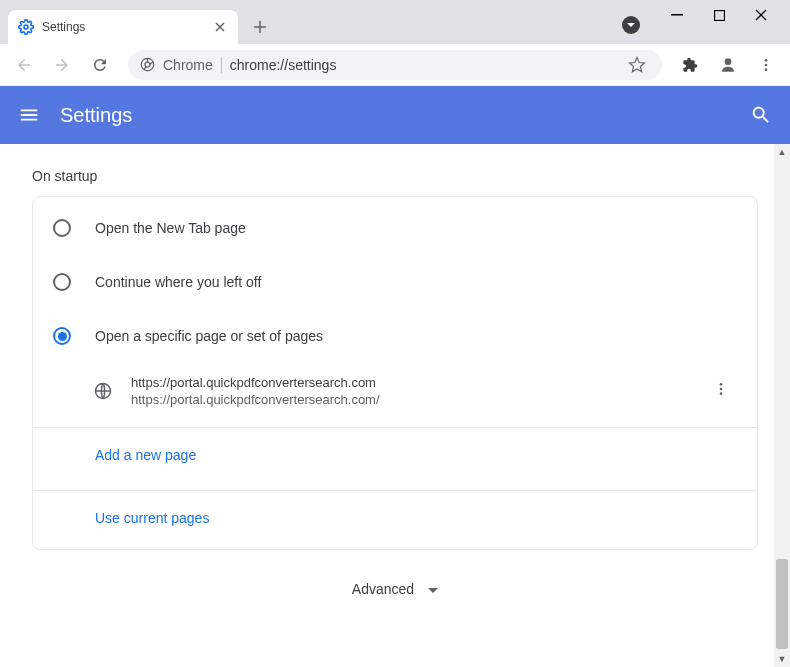  What do you see at coordinates (29, 115) in the screenshot?
I see `hamburger-menu-icon` at bounding box center [29, 115].